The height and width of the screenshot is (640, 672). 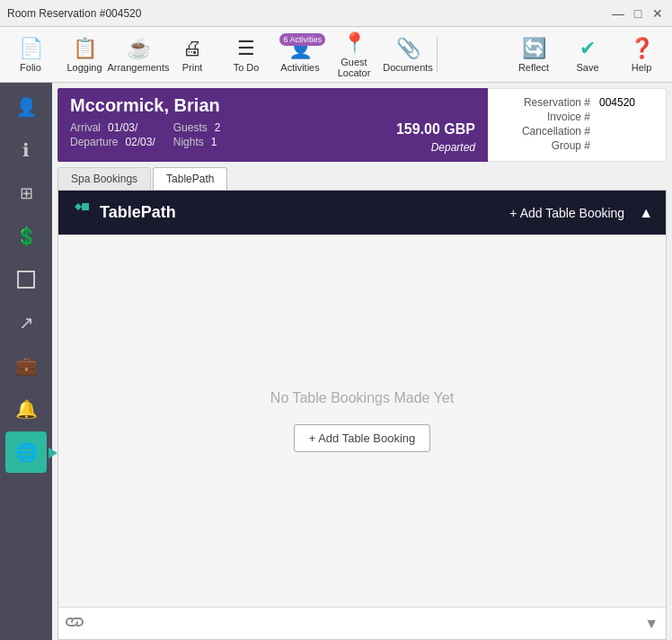 I want to click on square-sidebar-icon, so click(x=26, y=280).